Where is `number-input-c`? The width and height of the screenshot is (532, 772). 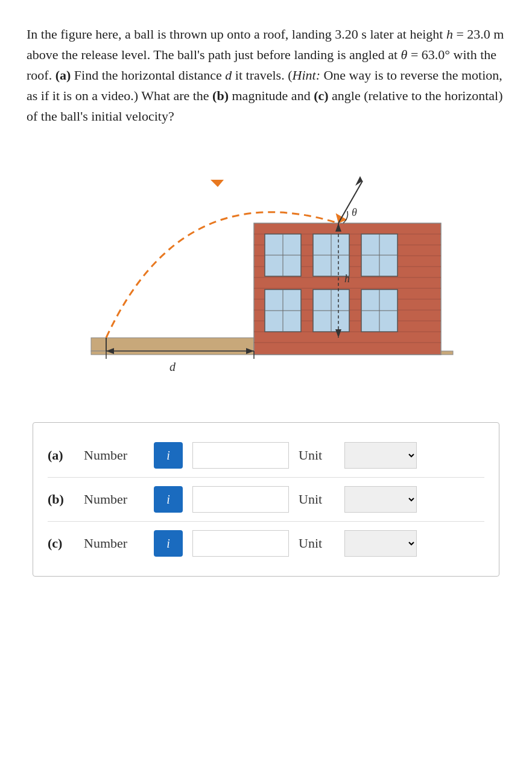 number-input-c is located at coordinates (241, 543).